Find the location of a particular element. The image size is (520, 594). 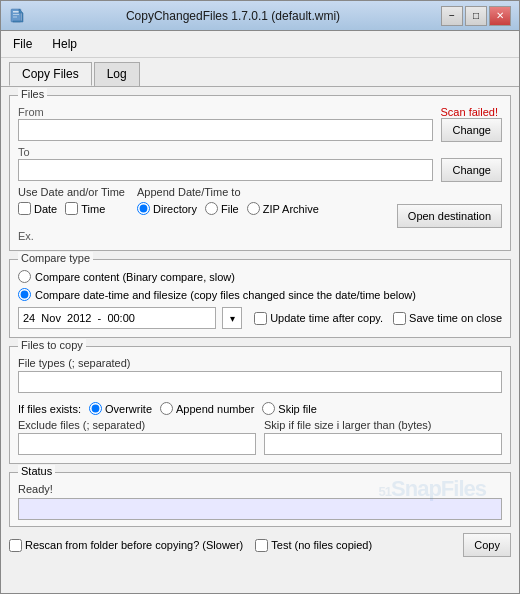

to-input is located at coordinates (226, 170).